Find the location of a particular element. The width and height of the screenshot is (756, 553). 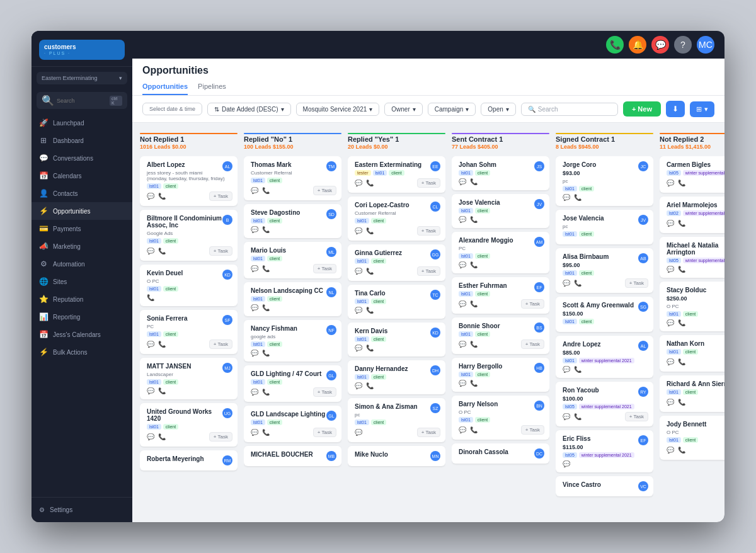

card: JS Johan Sohm lst01 client 💬 📞 is located at coordinates (500, 173).